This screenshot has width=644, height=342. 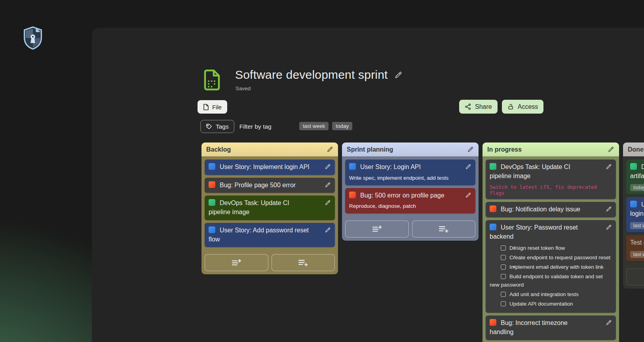 What do you see at coordinates (217, 127) in the screenshot?
I see `tags-button: Tags` at bounding box center [217, 127].